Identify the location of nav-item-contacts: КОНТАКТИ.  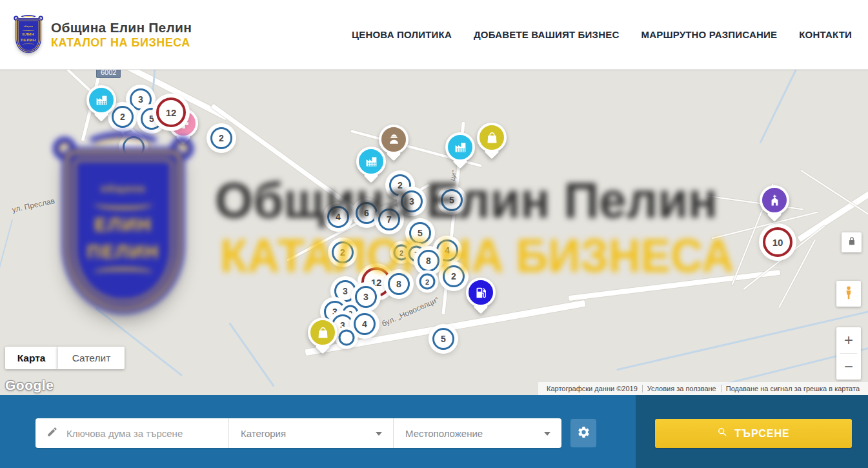
(825, 35).